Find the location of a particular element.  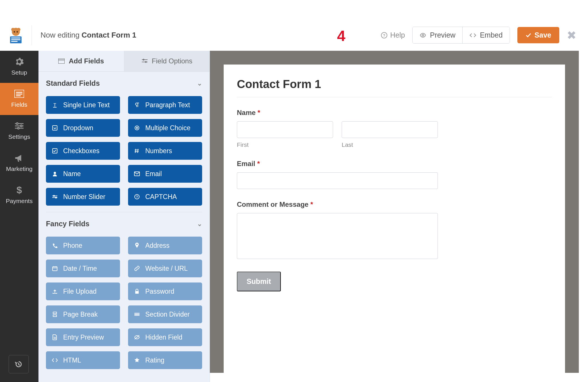

field-label-name: Name * is located at coordinates (337, 113).